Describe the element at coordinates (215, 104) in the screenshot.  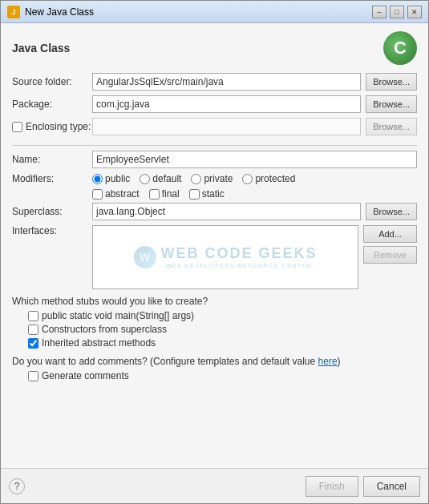
I see `package-row: Package: Browse...` at that location.